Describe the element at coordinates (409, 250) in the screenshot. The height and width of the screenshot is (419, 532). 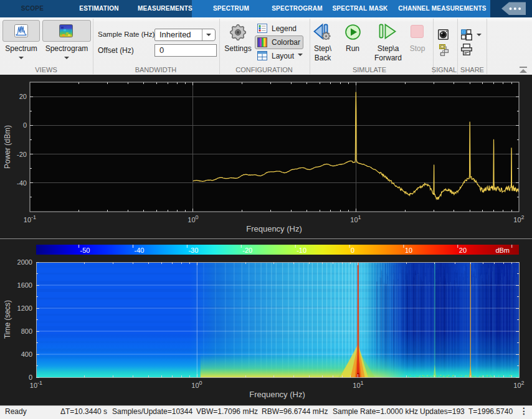
I see `svg-text: 10` at that location.